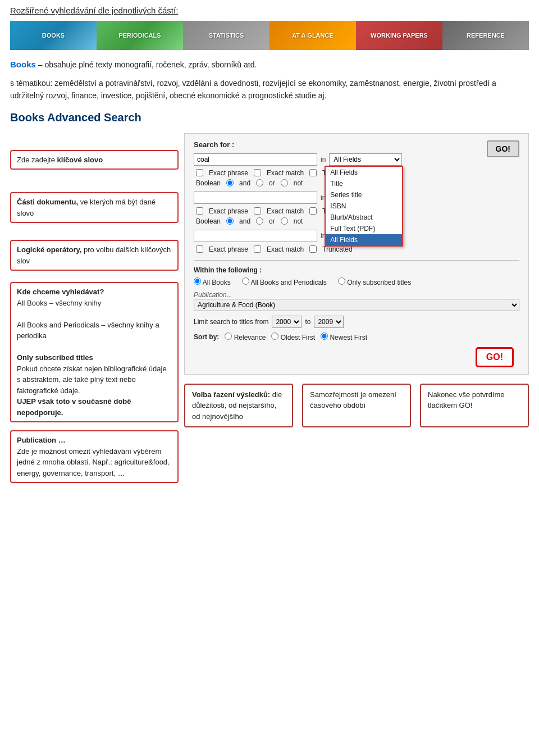  I want to click on all-books-periodicals-text: All Books and Periodicals – všechny knih…, so click(88, 330).